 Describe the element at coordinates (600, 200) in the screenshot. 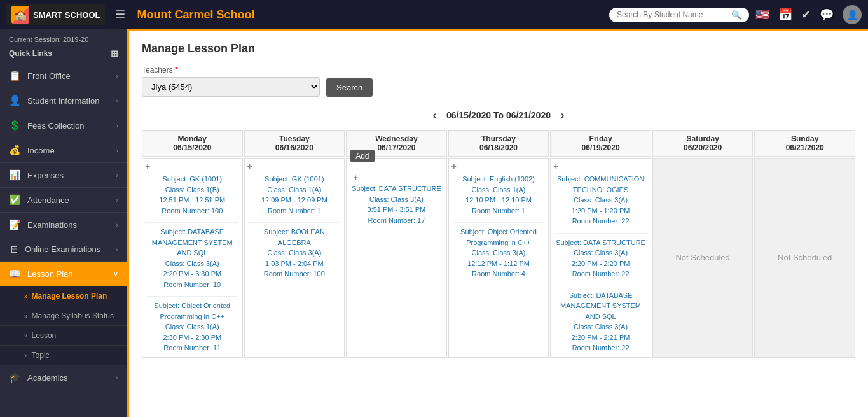

I see `lesson-card: Subject: COMMUNICATION TECHNOLOGIES Clas…` at that location.